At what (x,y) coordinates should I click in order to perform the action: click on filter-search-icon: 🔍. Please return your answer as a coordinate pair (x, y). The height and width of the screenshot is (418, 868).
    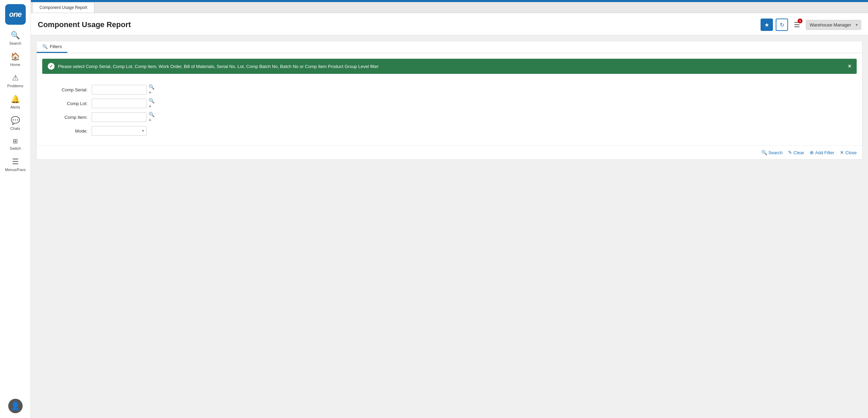
    Looking at the image, I should click on (45, 47).